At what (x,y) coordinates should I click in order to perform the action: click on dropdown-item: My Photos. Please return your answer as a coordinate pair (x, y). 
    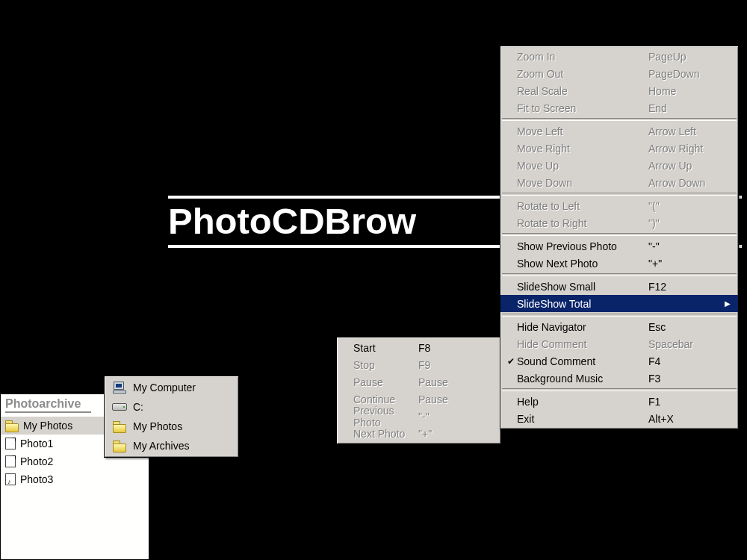
    Looking at the image, I should click on (172, 426).